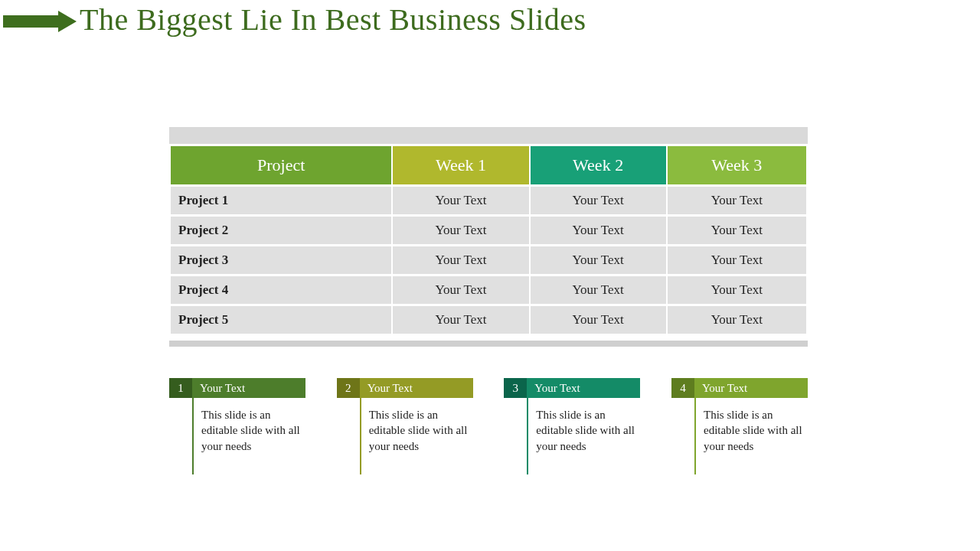  Describe the element at coordinates (488, 165) in the screenshot. I see `table-header-row: Project Week 1 Week 2 Week 3` at that location.